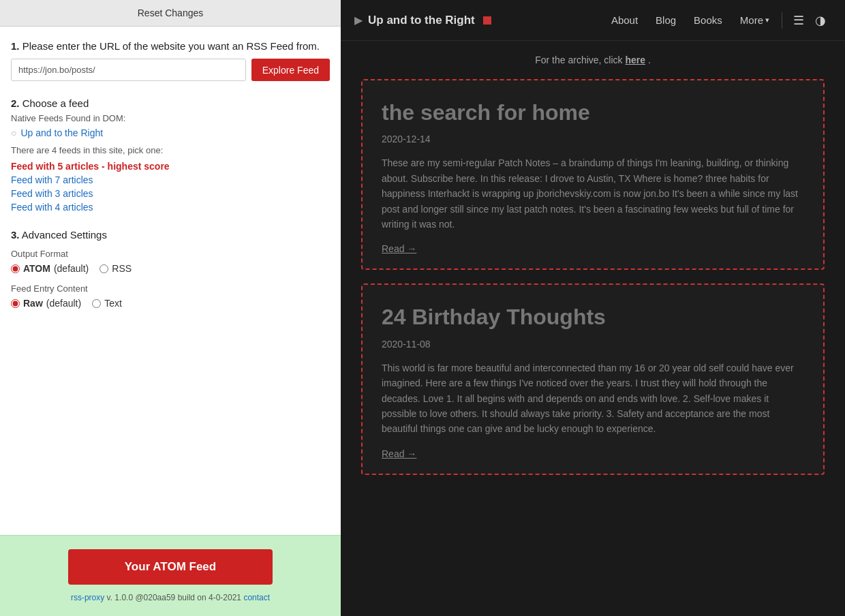 The width and height of the screenshot is (845, 616). I want to click on reset-bar: Reset Changes, so click(170, 14).